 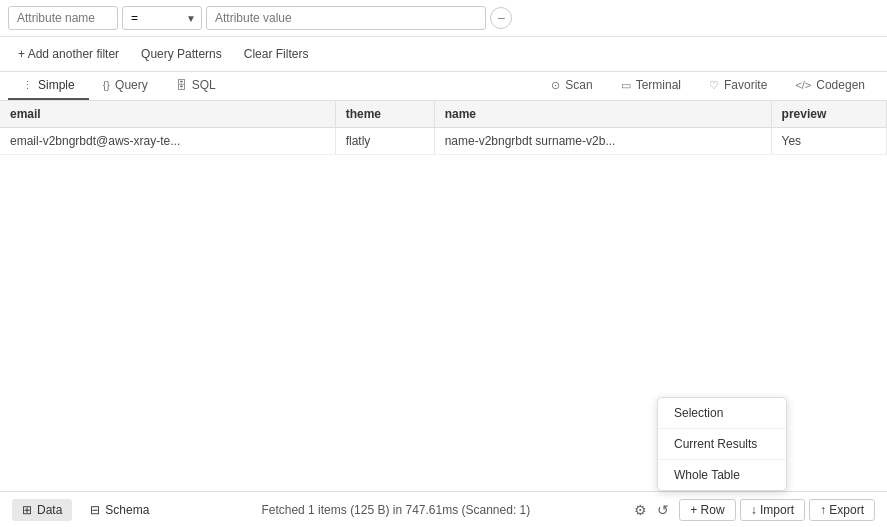 What do you see at coordinates (651, 86) in the screenshot?
I see `tab-terminal: ▭ Terminal` at bounding box center [651, 86].